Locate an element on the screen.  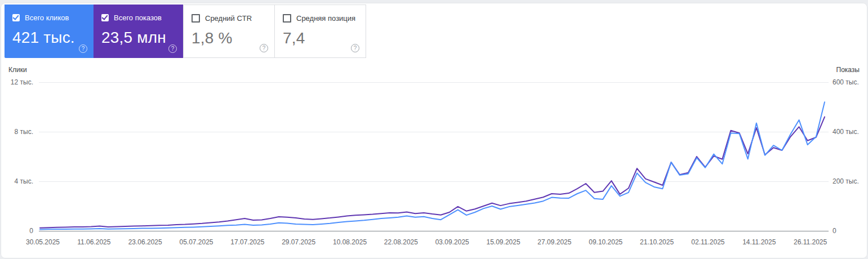
x-axis-label: 10.08.2025 is located at coordinates (350, 242).